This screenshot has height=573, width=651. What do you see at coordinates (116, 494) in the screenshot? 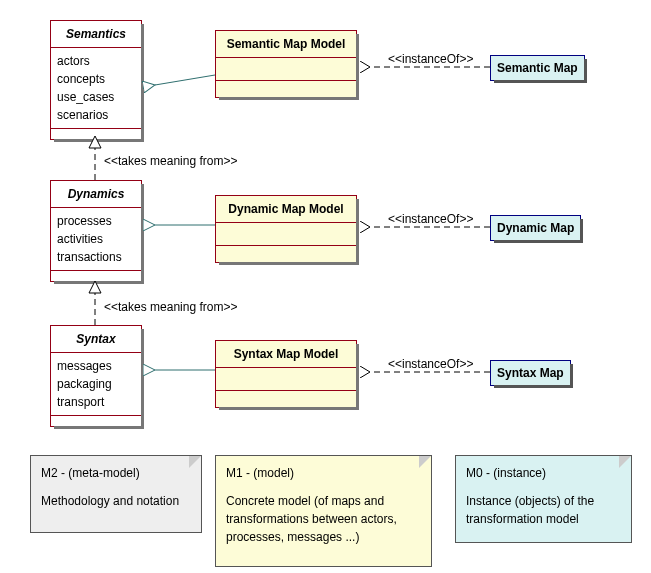
I see `note-m2: M2 - (meta-model) Methodology and notati…` at bounding box center [116, 494].